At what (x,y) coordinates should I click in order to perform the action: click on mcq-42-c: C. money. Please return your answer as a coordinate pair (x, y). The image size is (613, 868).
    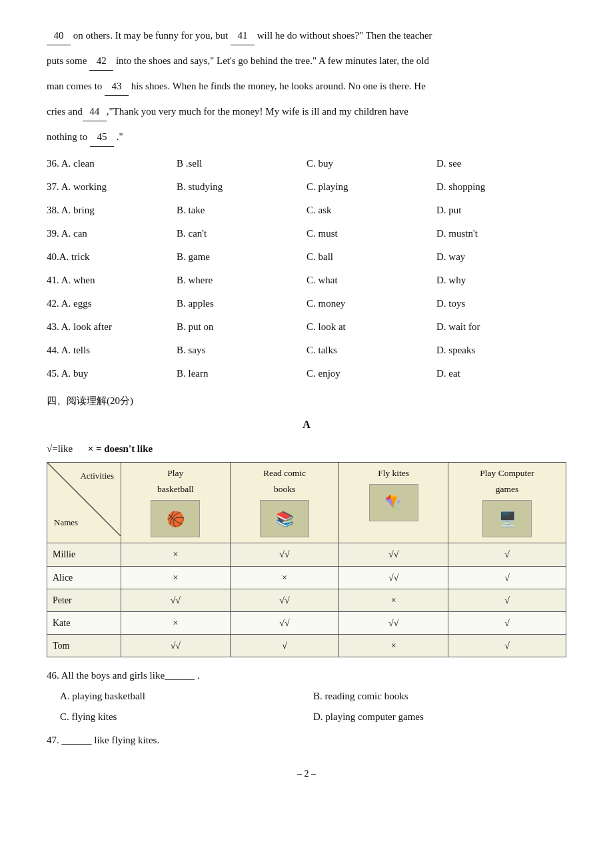
    Looking at the image, I should click on (372, 304).